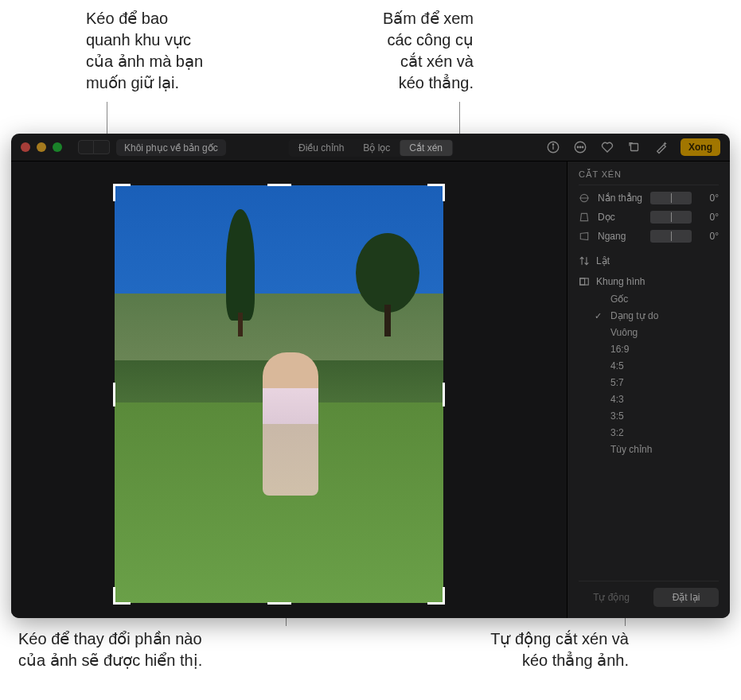  I want to click on sidebar-title: CẮT XÉN, so click(649, 177).